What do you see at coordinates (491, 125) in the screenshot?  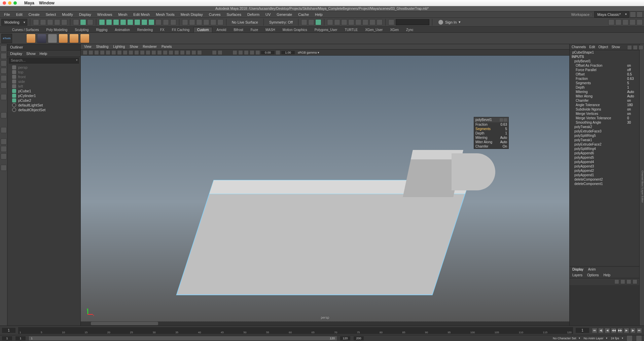 I see `popup-row-fraction: Fraction0.63` at bounding box center [491, 125].